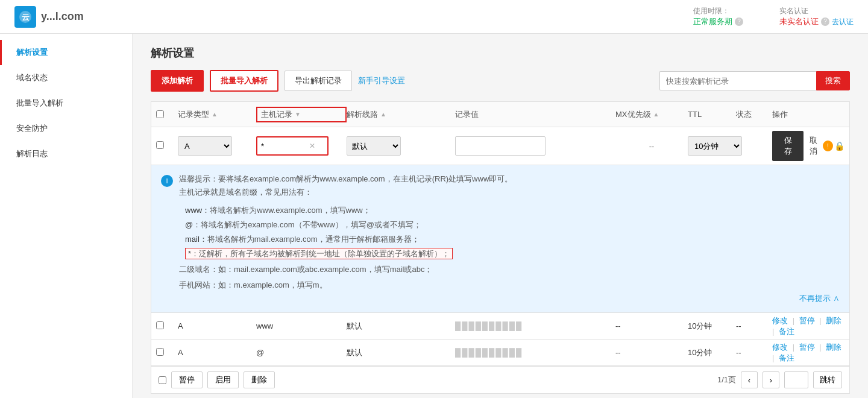 The image size is (868, 398). I want to click on pagination: 1/1页 ‹ › 跳转, so click(780, 380).